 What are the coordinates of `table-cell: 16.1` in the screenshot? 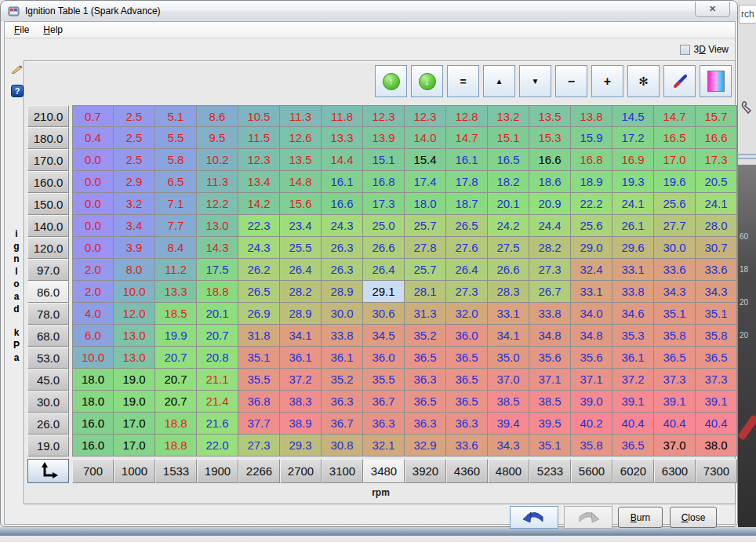 It's located at (342, 182).